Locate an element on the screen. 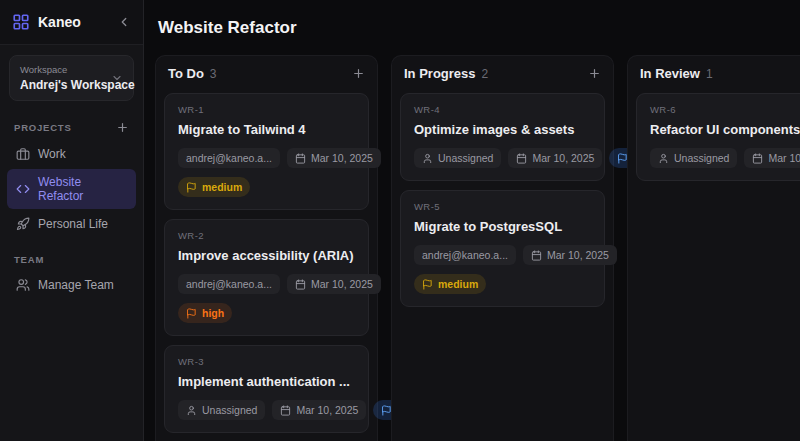 The image size is (800, 441). briefcase-icon is located at coordinates (23, 154).